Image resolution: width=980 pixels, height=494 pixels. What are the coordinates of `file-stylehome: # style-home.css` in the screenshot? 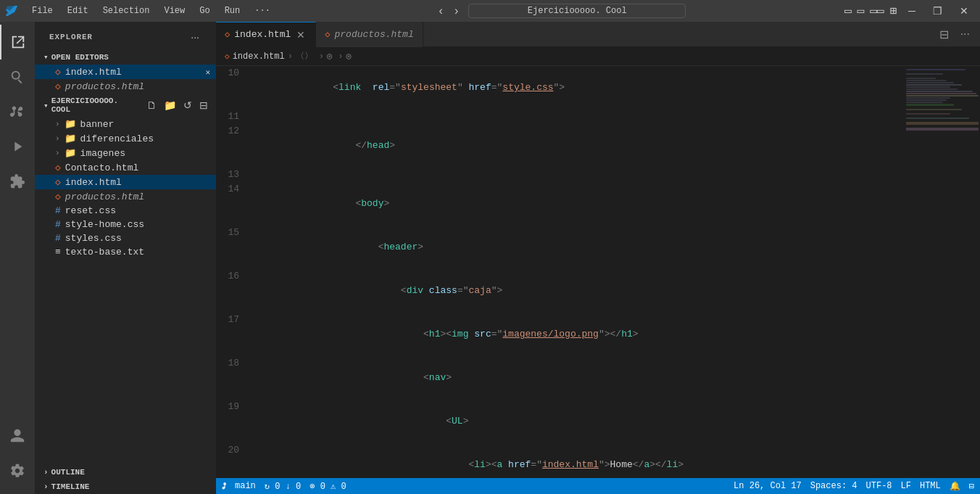 It's located at (125, 225).